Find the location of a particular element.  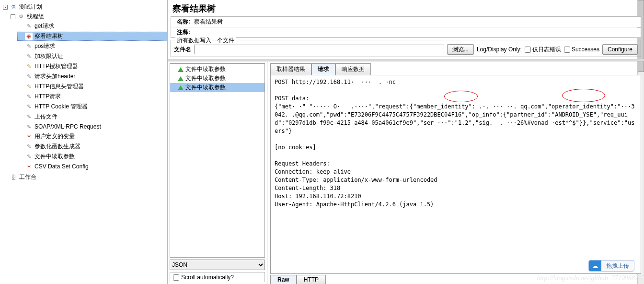

flask-icon: ⚗ is located at coordinates (13, 7).